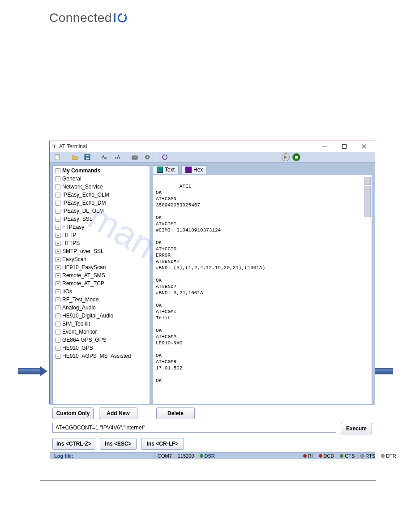 Image resolution: width=411 pixels, height=532 pixels. I want to click on snapshot-button, so click(135, 157).